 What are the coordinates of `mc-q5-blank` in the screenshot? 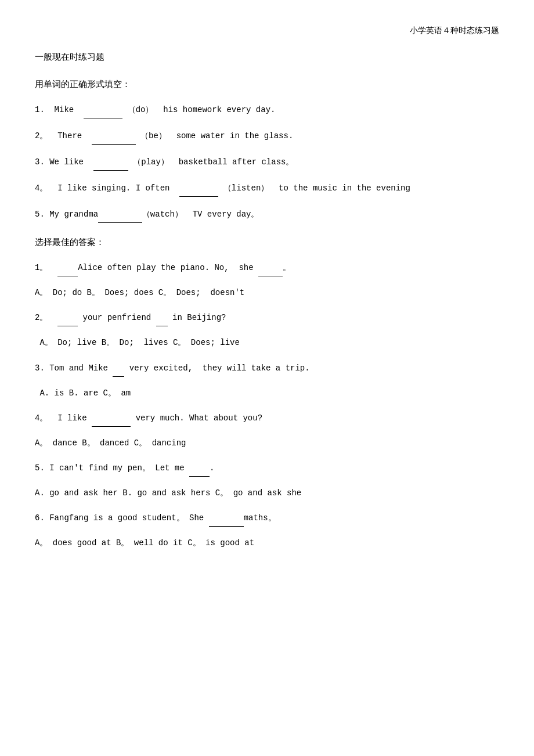 It's located at (200, 468).